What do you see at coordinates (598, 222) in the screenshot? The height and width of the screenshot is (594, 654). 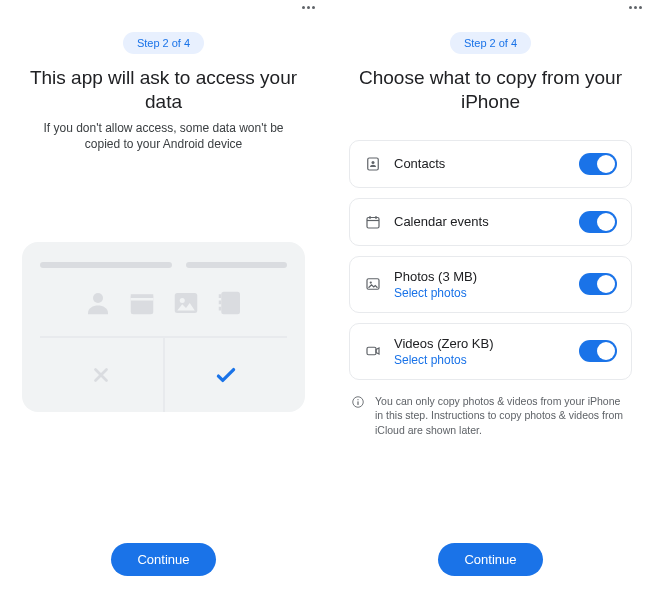 I see `toggle-calendar` at bounding box center [598, 222].